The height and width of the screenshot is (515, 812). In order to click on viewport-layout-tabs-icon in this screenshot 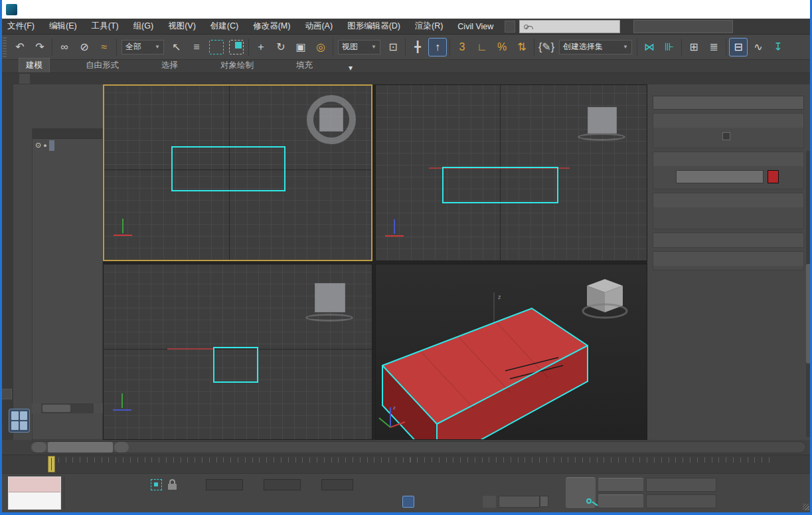, I will do `click(19, 421)`.